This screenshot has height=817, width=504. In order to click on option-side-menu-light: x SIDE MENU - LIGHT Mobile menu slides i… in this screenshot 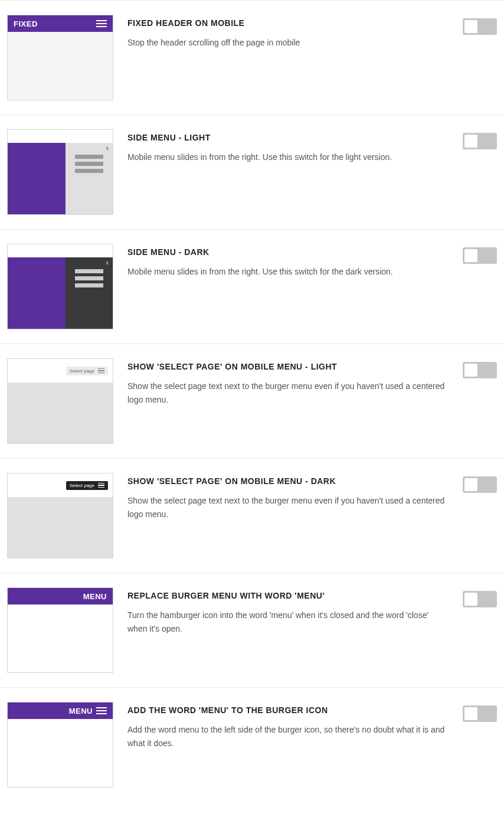, I will do `click(252, 172)`.